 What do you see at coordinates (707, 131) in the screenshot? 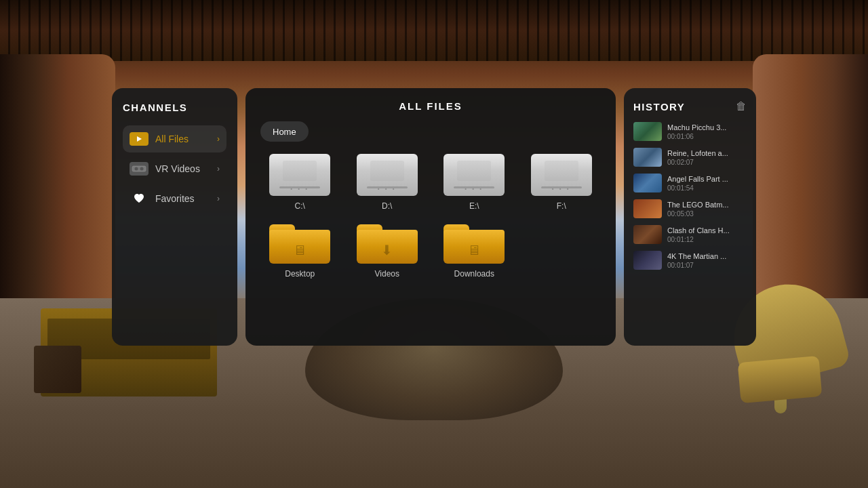
I see `history-info: Machu Picchu 3... 00:01:06` at bounding box center [707, 131].